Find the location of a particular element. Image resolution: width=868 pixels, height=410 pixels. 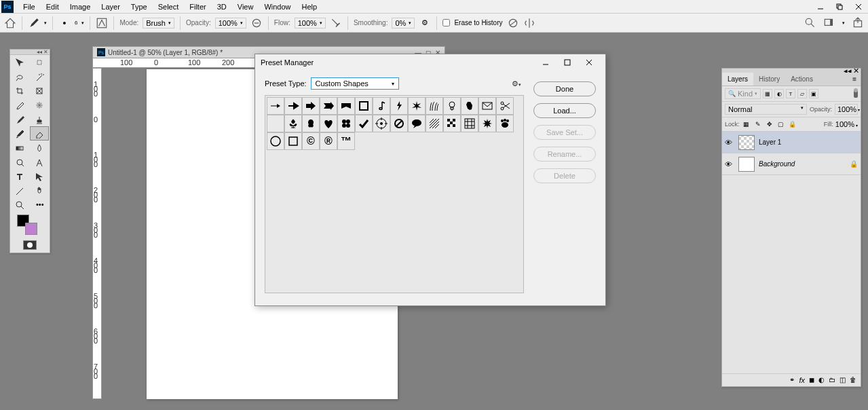

menu-view: View is located at coordinates (246, 7).